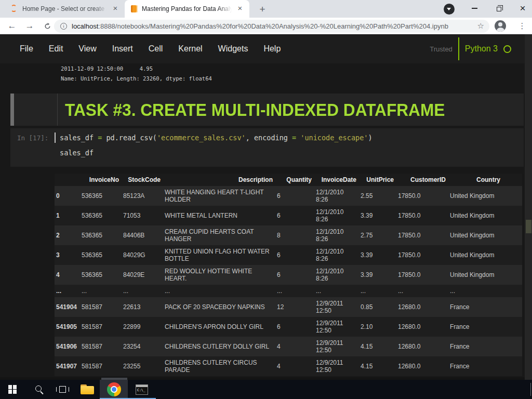 Image resolution: width=532 pixels, height=399 pixels. Describe the element at coordinates (102, 347) in the screenshot. I see `table-cell: 581587` at that location.